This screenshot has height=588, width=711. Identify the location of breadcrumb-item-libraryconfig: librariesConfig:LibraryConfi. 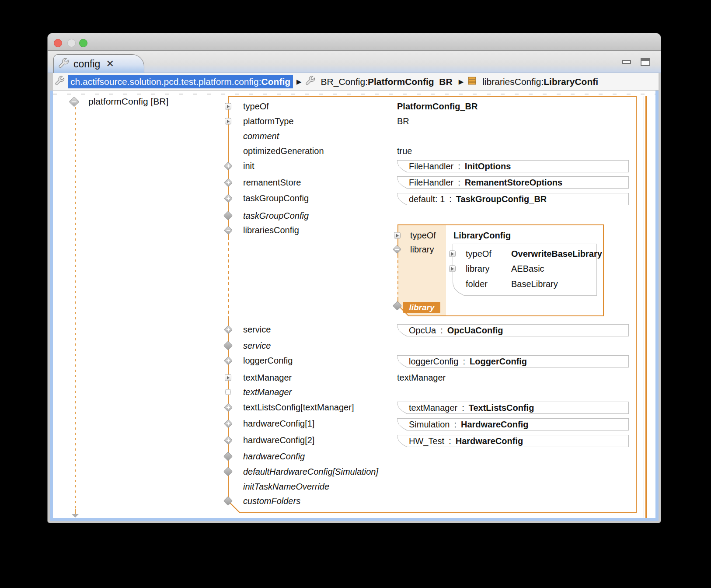
(534, 82).